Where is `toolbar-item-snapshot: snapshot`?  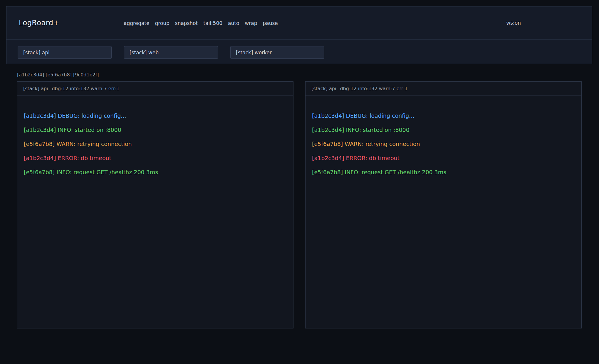 toolbar-item-snapshot: snapshot is located at coordinates (187, 23).